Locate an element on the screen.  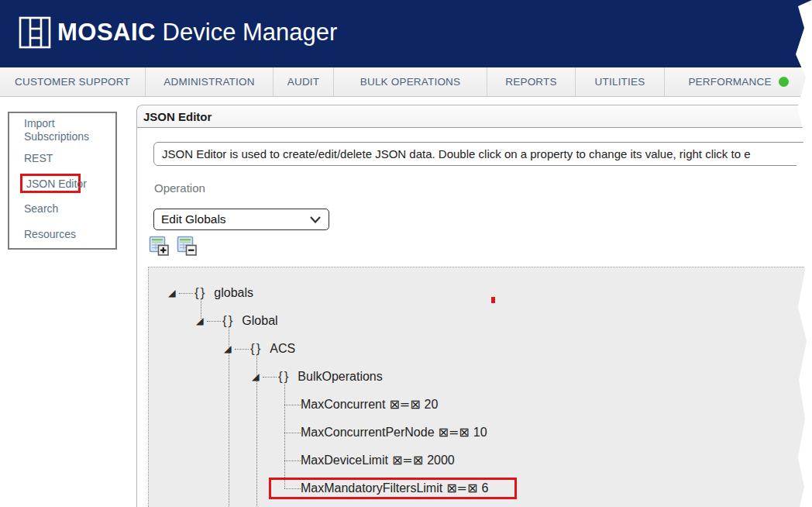
tree-node-acs: {}ACS is located at coordinates (273, 349).